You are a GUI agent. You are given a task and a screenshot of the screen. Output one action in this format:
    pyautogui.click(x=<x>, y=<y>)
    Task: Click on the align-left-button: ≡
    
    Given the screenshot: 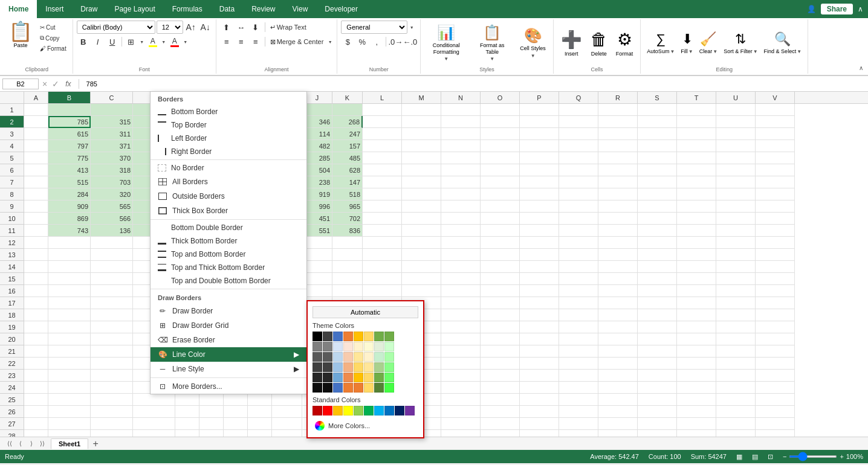 What is the action you would take?
    pyautogui.click(x=227, y=42)
    